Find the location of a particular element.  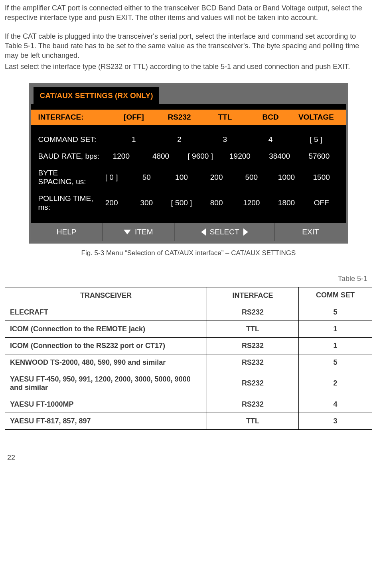

opt-4800: 4800 is located at coordinates (160, 156).